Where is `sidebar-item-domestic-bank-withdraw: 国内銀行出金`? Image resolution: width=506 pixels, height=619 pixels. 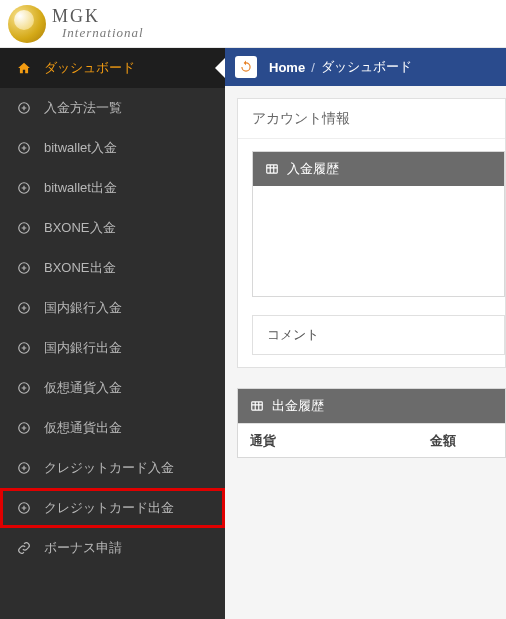
sidebar-item-domestic-bank-withdraw: 国内銀行出金 is located at coordinates (112, 348).